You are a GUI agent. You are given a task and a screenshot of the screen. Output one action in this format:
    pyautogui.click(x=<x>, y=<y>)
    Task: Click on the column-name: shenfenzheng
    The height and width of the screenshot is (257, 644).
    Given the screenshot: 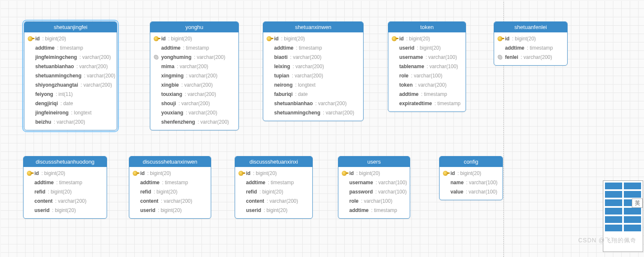 What is the action you would take?
    pyautogui.click(x=178, y=122)
    